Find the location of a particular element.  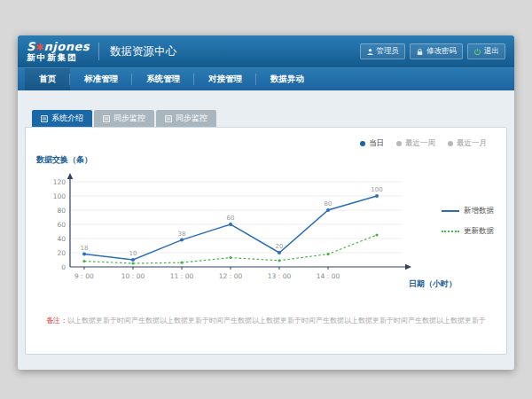

header-actions: 管理员修改密码退出 is located at coordinates (433, 51).